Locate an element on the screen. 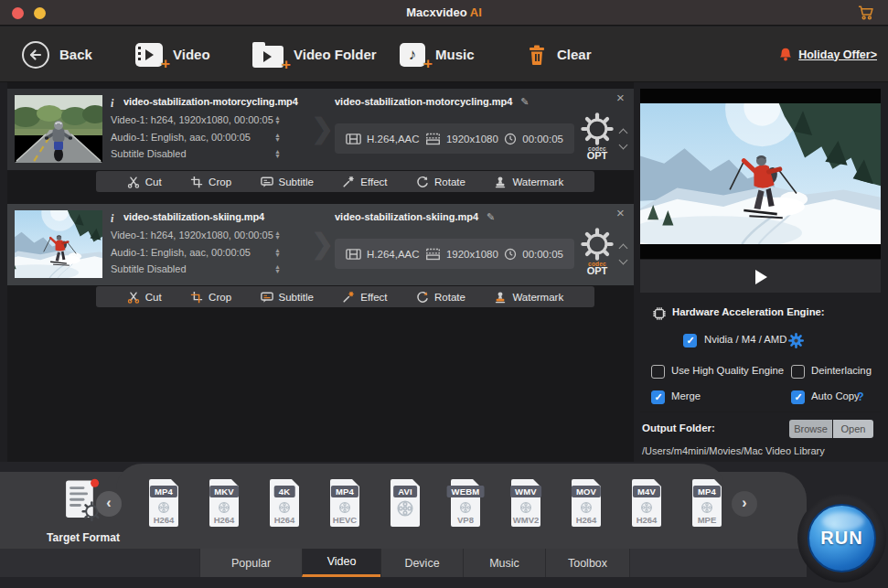 The image size is (888, 588). format-mkv-h264: MKVH264 is located at coordinates (224, 504).